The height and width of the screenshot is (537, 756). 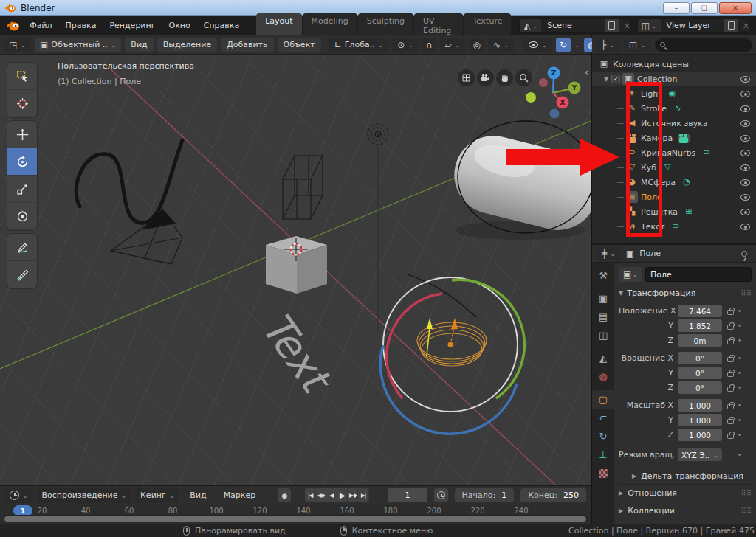 What do you see at coordinates (129, 181) in the screenshot?
I see `grease-pencil-stroke` at bounding box center [129, 181].